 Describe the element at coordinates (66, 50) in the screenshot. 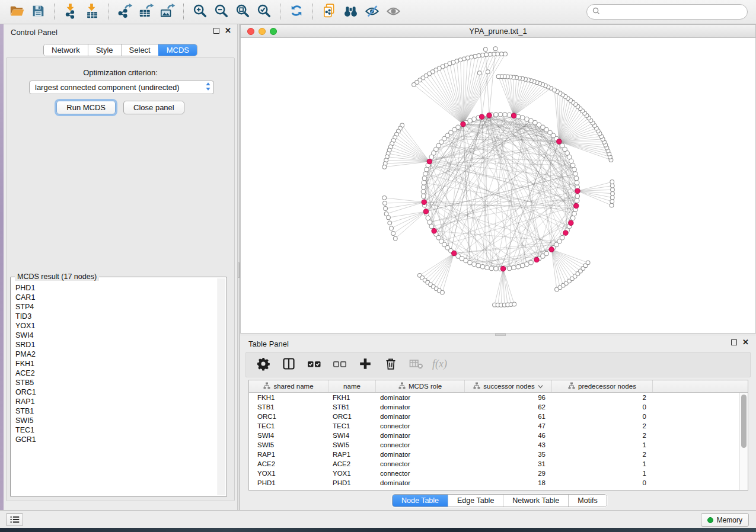

I see `tab-network: Network` at that location.